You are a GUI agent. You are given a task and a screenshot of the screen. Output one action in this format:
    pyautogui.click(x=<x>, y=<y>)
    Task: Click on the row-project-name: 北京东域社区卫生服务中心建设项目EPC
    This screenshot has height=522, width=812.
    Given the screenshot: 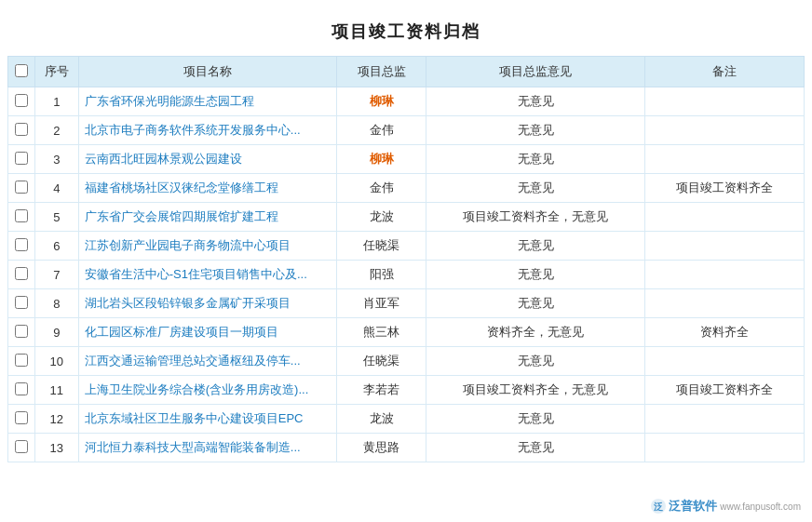 What is the action you would take?
    pyautogui.click(x=208, y=419)
    